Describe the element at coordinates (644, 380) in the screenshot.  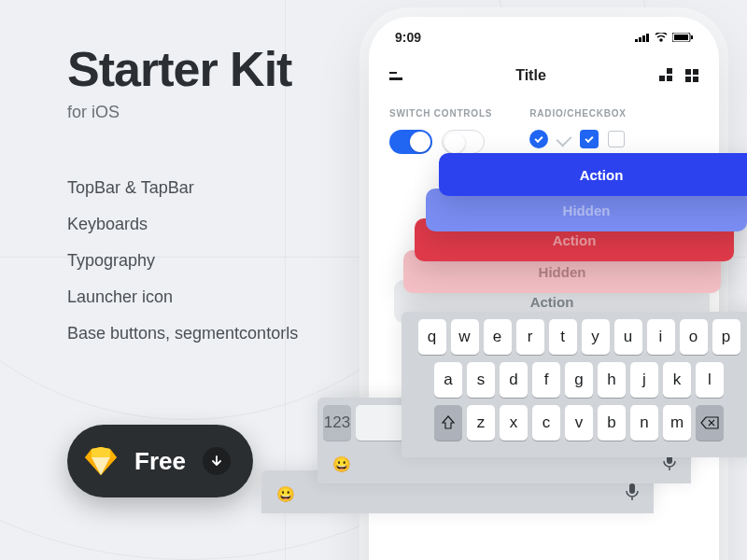
I see `key: j` at that location.